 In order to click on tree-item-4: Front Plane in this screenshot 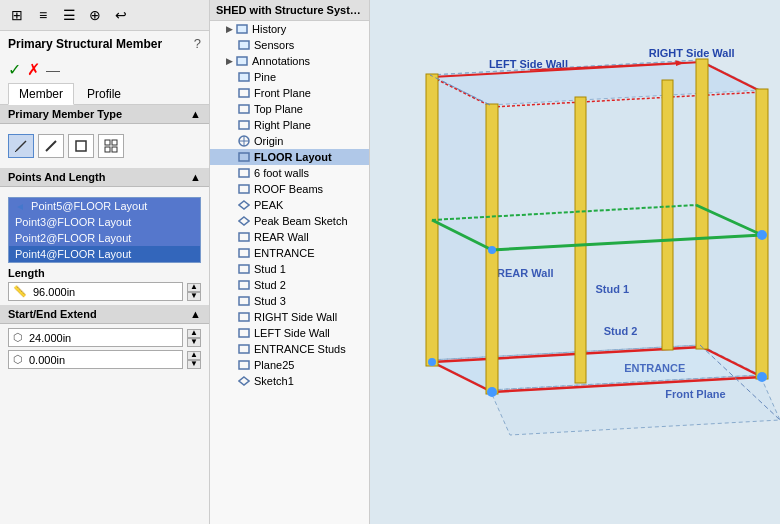, I will do `click(290, 93)`.